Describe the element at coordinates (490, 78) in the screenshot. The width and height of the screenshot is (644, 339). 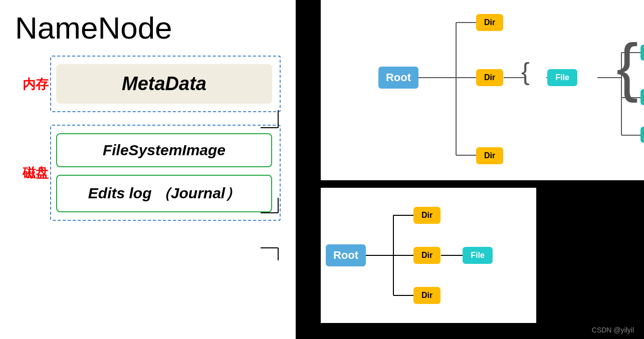
I see `middle-dir-node: Dir` at that location.